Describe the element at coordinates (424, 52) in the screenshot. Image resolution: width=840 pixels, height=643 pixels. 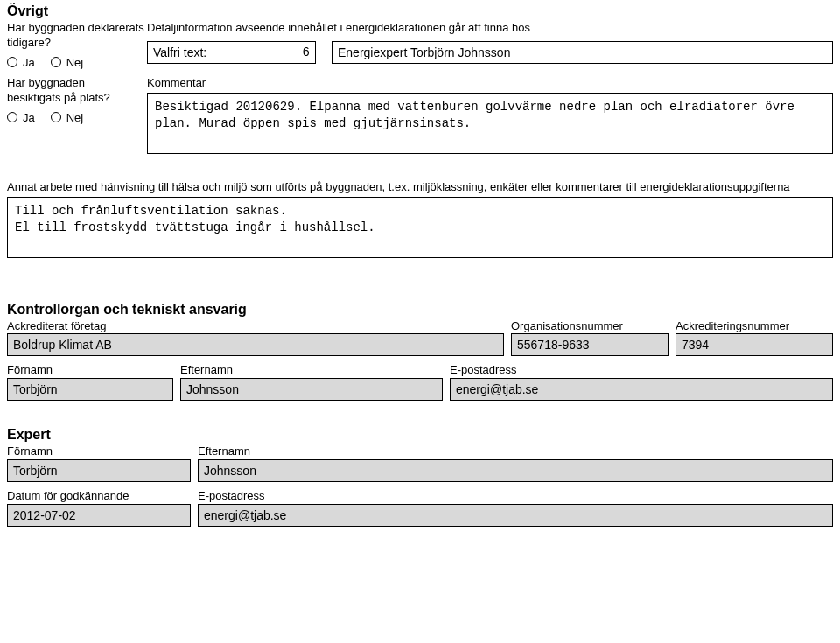
I see `valfri-value: Energiexpert Torbjörn Johnsson` at that location.